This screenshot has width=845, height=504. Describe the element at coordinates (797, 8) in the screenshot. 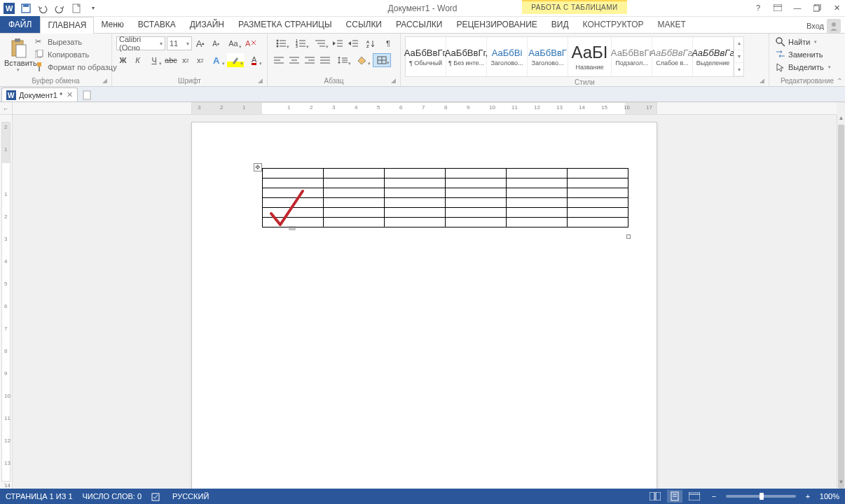

I see `minimize-button: —` at that location.